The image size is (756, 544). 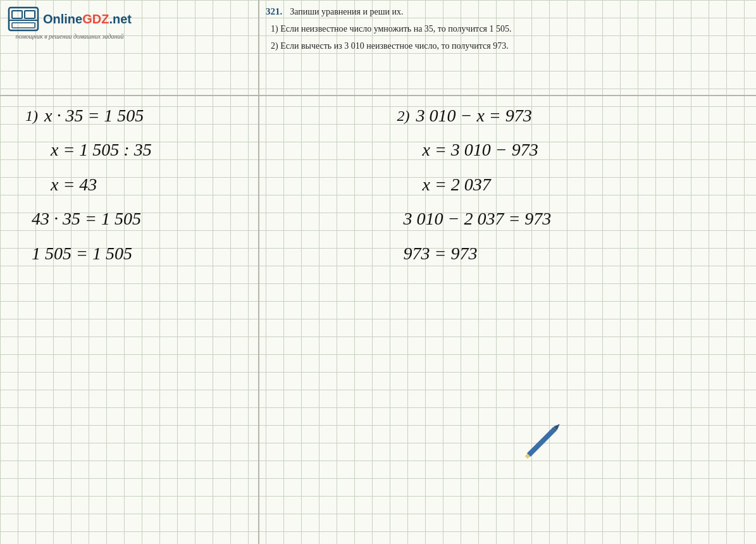 I want to click on math-eq-1-1: x = 1 505 : 35, so click(x=101, y=150).